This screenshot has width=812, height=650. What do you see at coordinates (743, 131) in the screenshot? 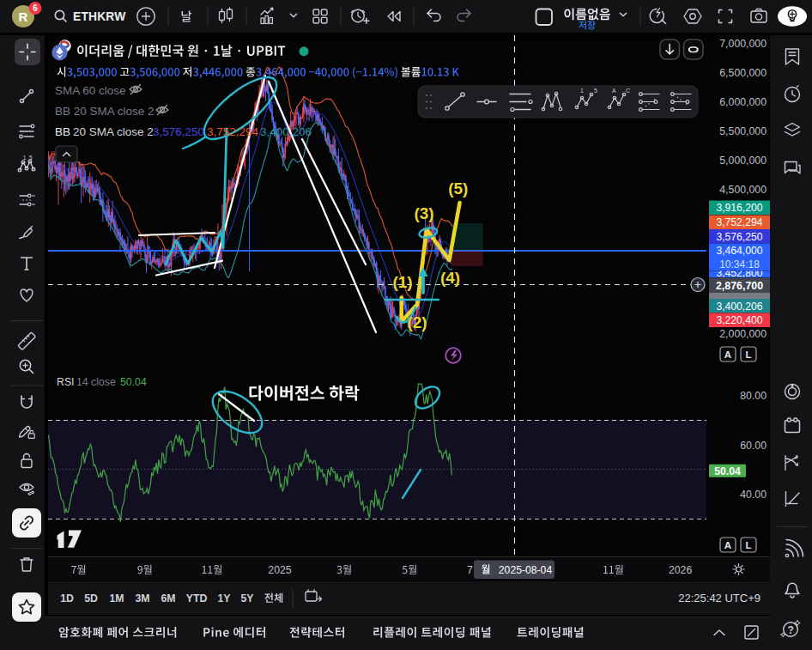
I see `svg-text: 5,500,000` at bounding box center [743, 131].